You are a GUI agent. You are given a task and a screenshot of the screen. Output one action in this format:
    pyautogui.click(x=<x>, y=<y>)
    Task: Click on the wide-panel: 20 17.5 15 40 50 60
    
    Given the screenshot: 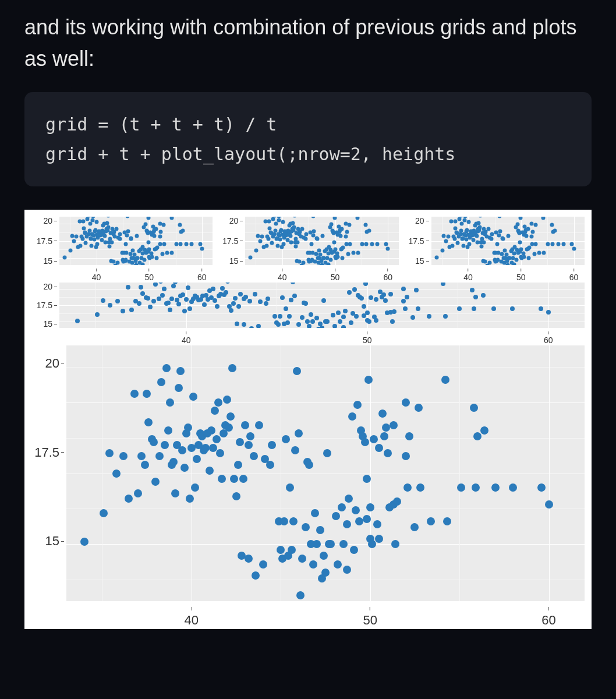 What is the action you would take?
    pyautogui.click(x=308, y=312)
    